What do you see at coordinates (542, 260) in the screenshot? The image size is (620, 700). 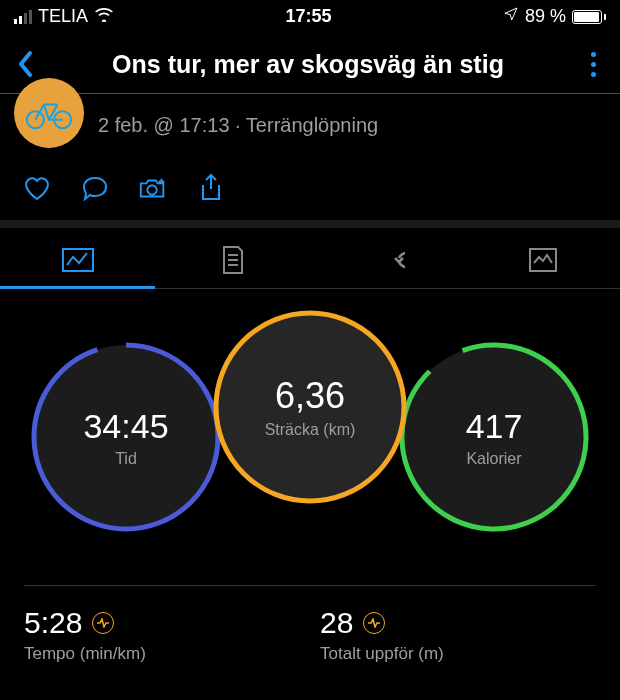 I see `tab-charts` at bounding box center [542, 260].